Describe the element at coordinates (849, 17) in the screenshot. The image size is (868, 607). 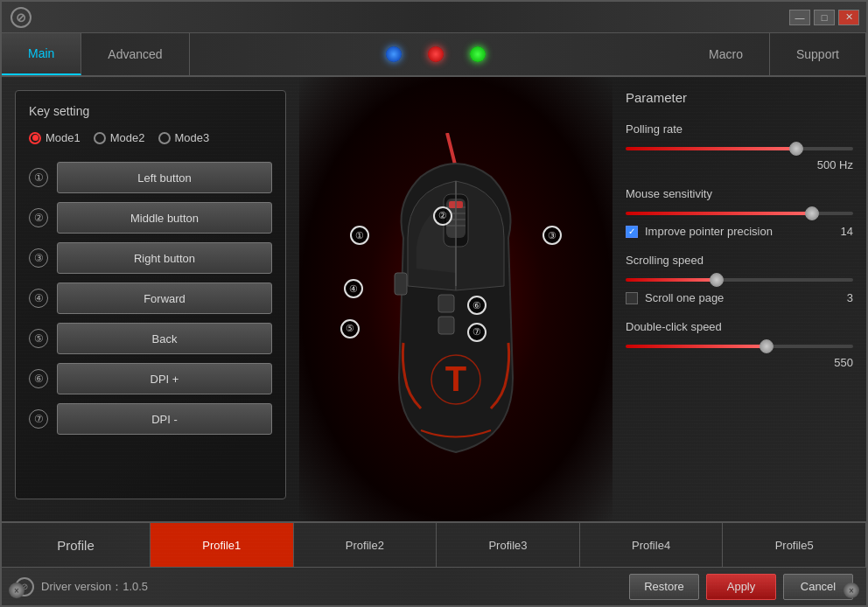
I see `close-button: ✕` at that location.